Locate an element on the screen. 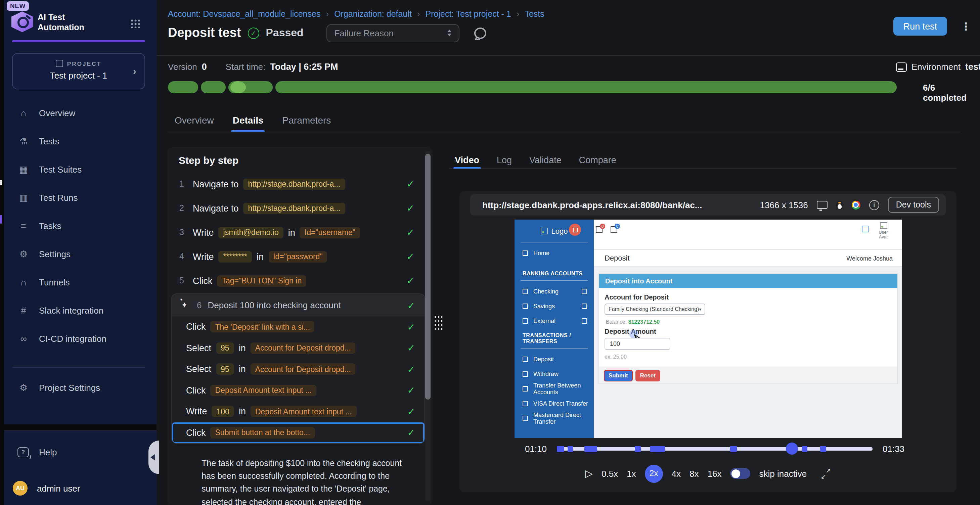  viewer-tab-log: Log is located at coordinates (504, 160).